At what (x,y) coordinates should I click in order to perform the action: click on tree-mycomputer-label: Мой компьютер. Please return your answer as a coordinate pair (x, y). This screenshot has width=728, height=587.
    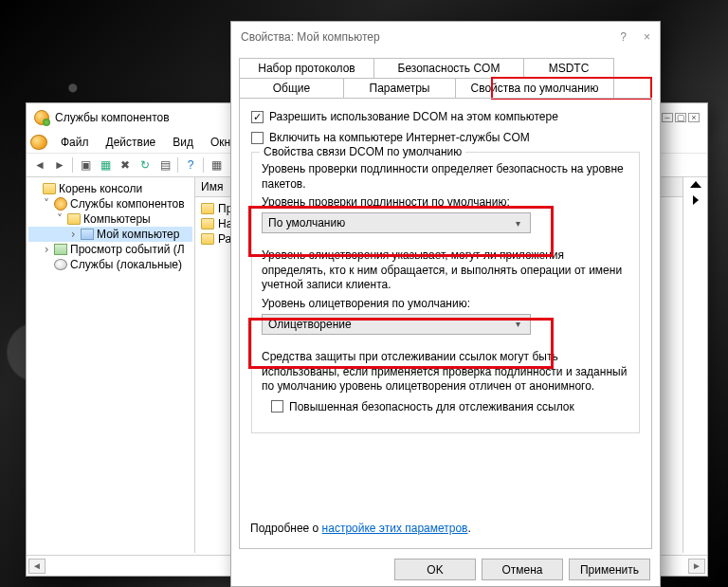
    Looking at the image, I should click on (138, 234).